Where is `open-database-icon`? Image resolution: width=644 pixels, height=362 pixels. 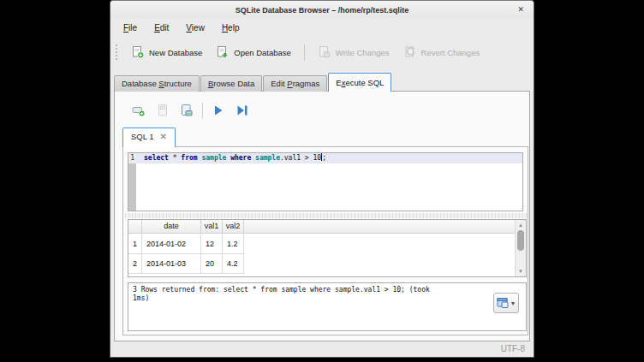 open-database-icon is located at coordinates (223, 52).